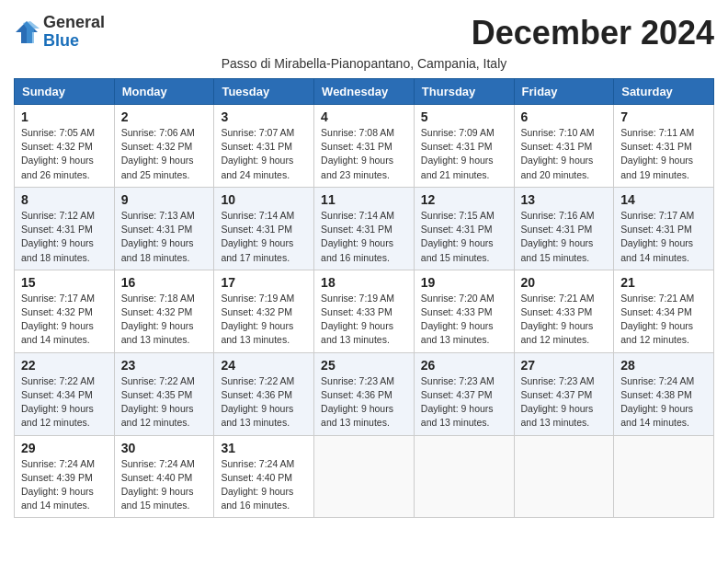  I want to click on calendar-cell: 17Sunrise: 7:19 AMSunset: 4:32 PMDayligh…, so click(265, 311).